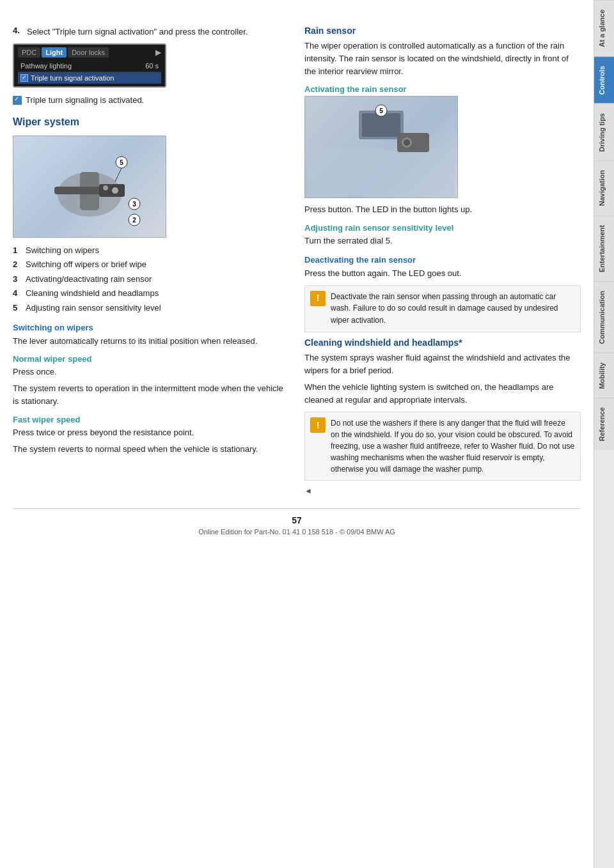 This screenshot has height=868, width=614. What do you see at coordinates (151, 419) in the screenshot?
I see `fast-wiper-heading: Fast wiper speed` at bounding box center [151, 419].